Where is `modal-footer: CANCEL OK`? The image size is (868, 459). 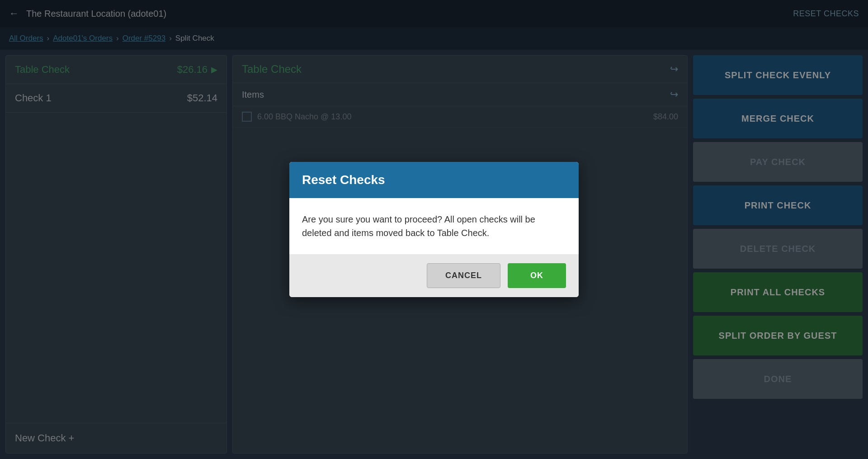 modal-footer: CANCEL OK is located at coordinates (434, 276).